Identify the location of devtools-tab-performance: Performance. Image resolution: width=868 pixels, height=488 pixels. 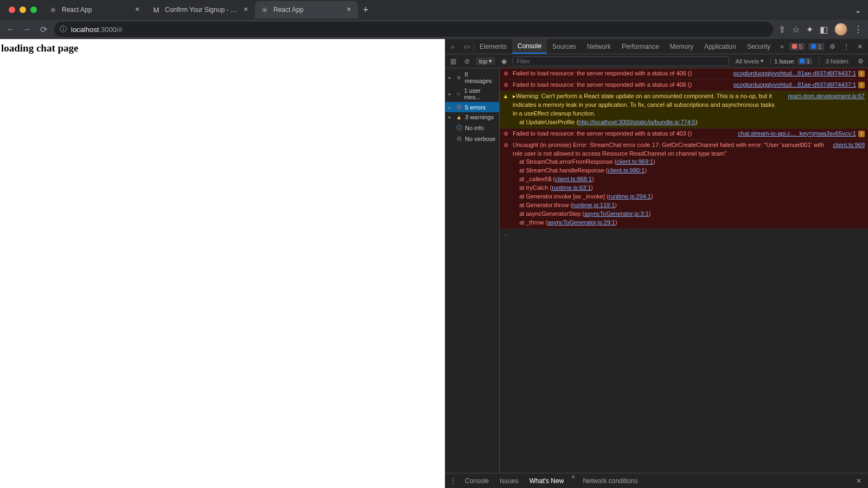
(640, 47).